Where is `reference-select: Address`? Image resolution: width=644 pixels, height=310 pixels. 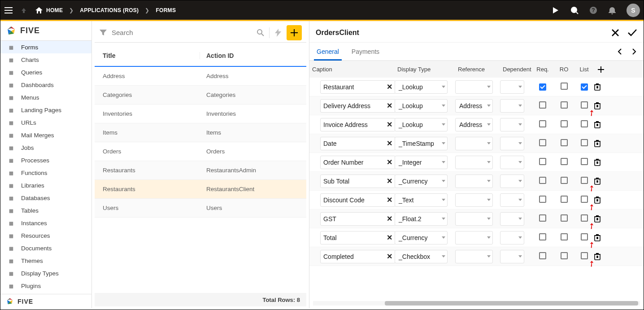 reference-select: Address is located at coordinates (474, 106).